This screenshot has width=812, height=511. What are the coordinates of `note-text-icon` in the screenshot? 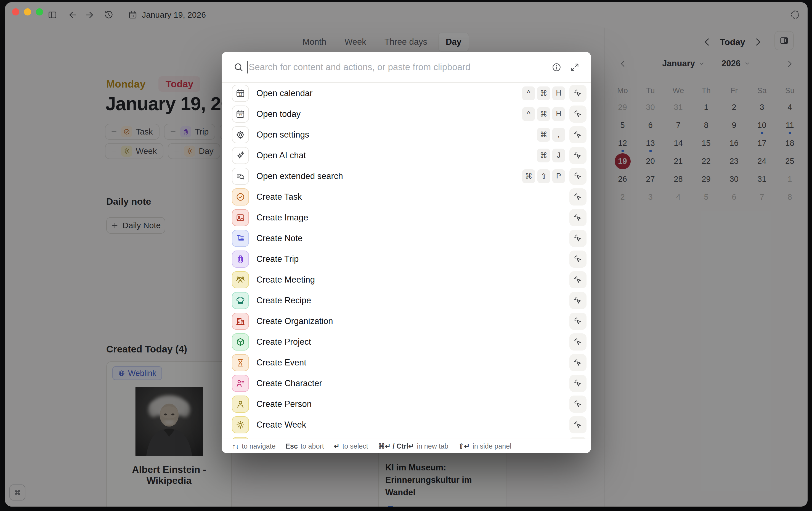 It's located at (240, 238).